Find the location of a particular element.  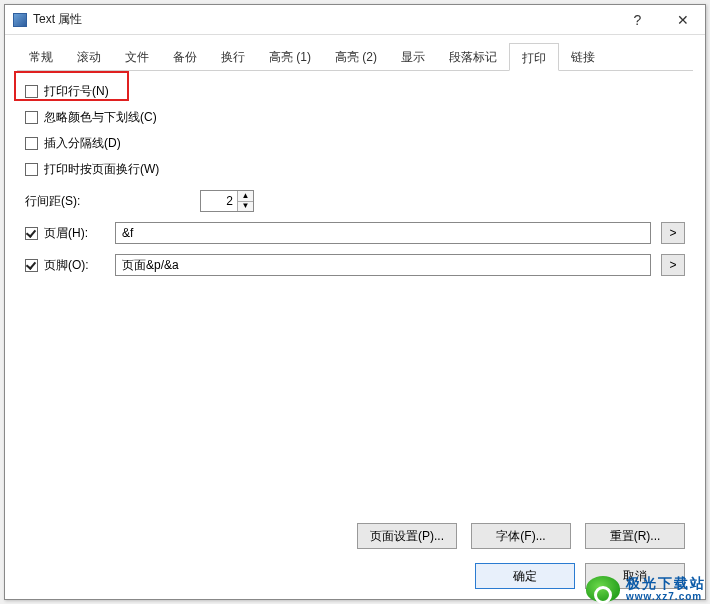

footer-row: 页脚(O): > is located at coordinates (355, 265).